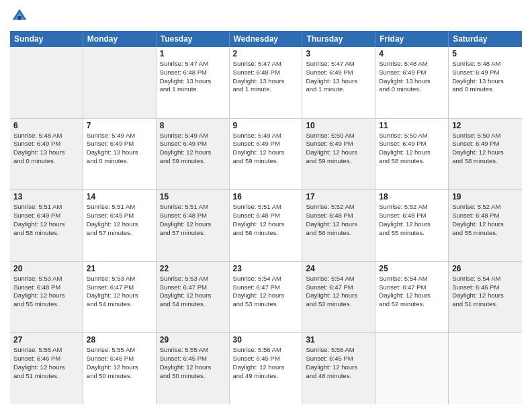  What do you see at coordinates (193, 340) in the screenshot?
I see `day-number: 29` at bounding box center [193, 340].